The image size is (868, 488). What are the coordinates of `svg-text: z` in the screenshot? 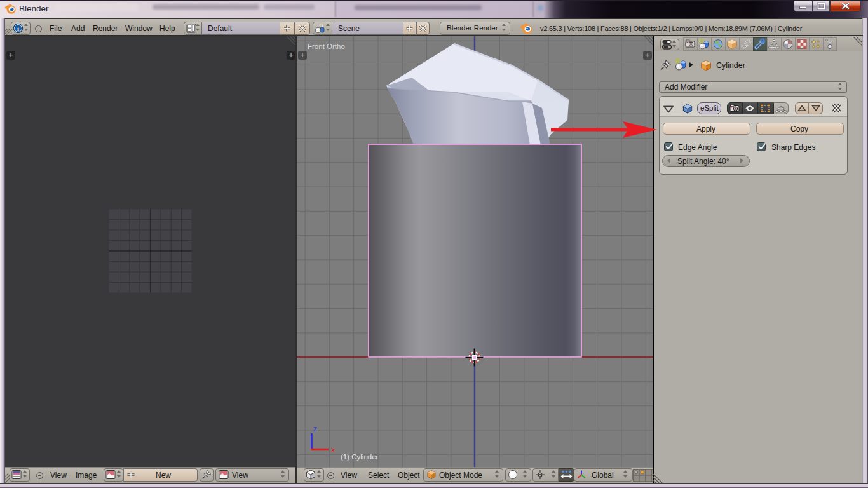 It's located at (315, 429).